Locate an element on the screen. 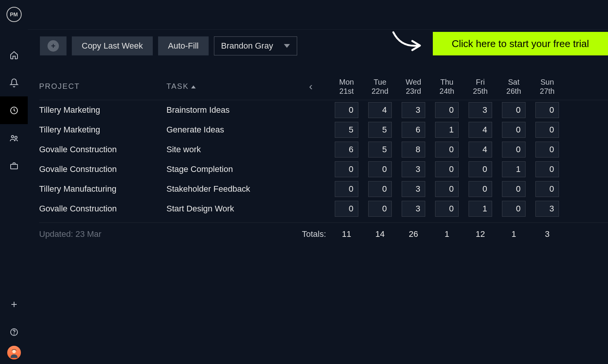 This screenshot has height=364, width=608. day-col-5: Sat26th is located at coordinates (514, 87).